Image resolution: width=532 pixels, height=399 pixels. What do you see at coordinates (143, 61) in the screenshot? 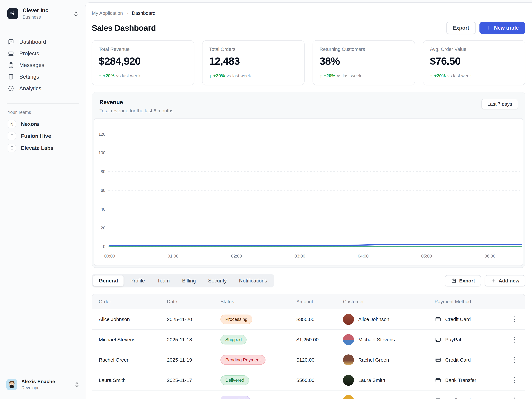
I see `stat-value: $284,920` at bounding box center [143, 61].